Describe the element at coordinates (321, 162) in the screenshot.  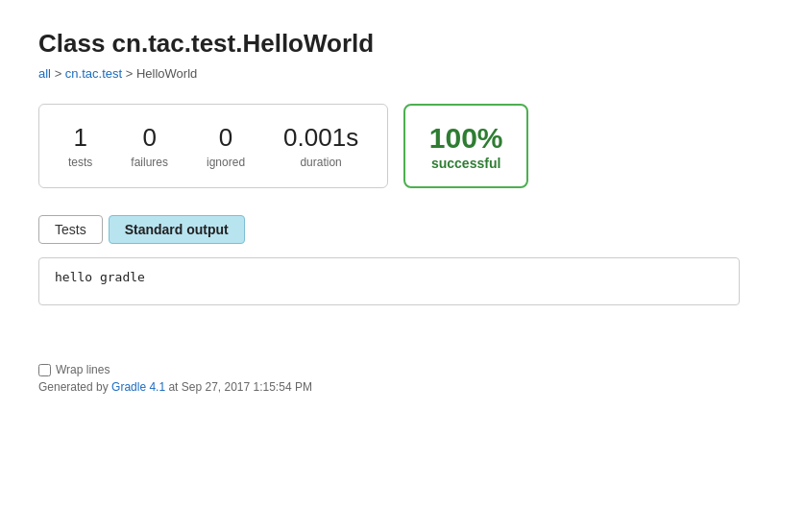
I see `duration-label: duration` at that location.